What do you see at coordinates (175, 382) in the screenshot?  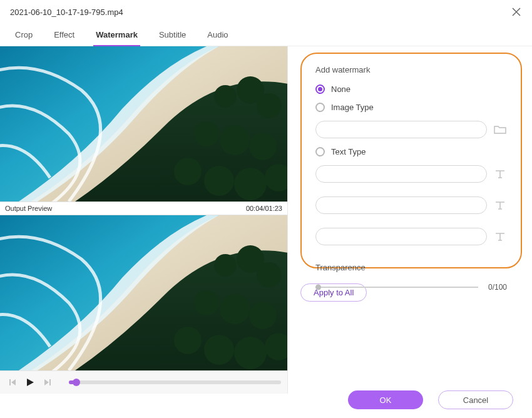 I see `timeline-slider` at bounding box center [175, 382].